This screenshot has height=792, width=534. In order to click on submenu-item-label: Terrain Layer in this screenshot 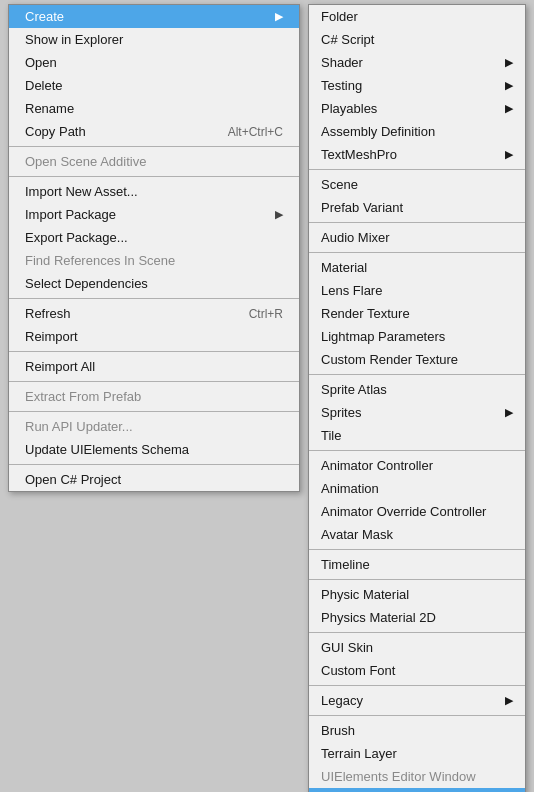, I will do `click(359, 754)`.